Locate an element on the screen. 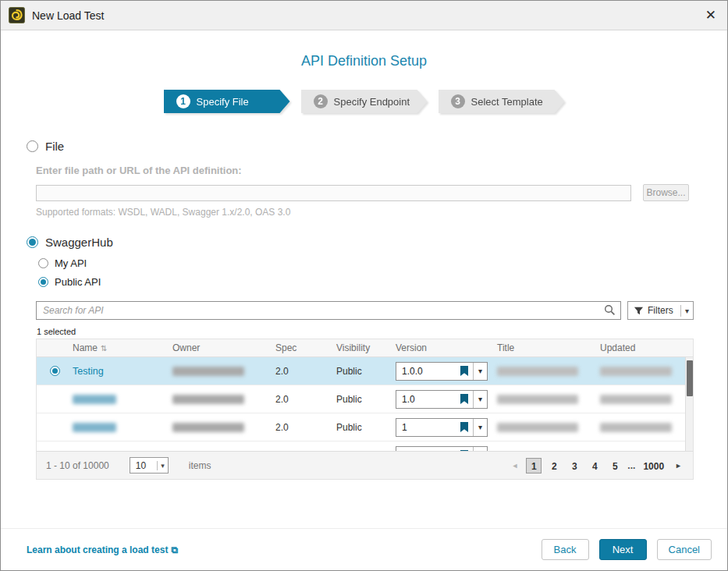 Image resolution: width=728 pixels, height=571 pixels. version-cell: 1.0▾ is located at coordinates (443, 399).